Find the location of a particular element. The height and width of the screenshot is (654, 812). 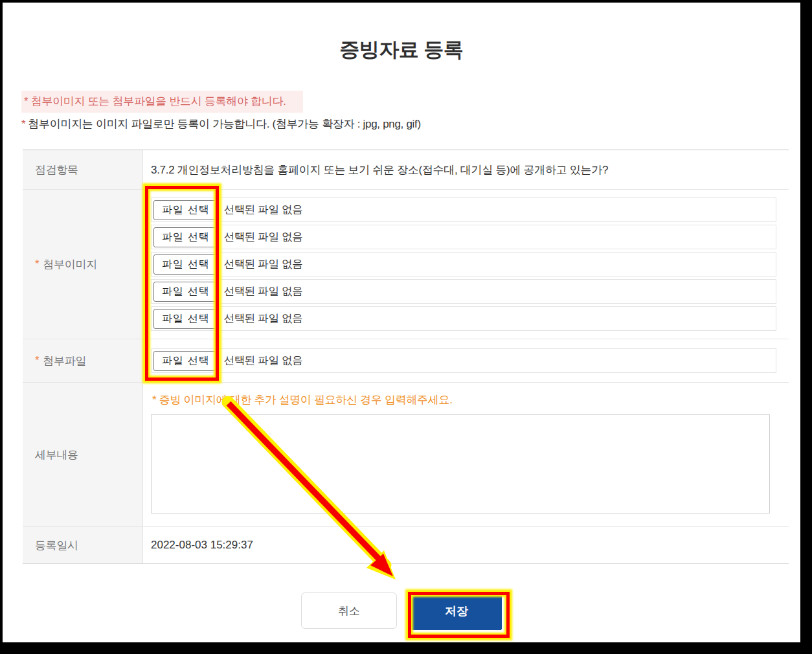

attach-file-inputs: 파일 선택 선택된 파일 없음 is located at coordinates (466, 361).